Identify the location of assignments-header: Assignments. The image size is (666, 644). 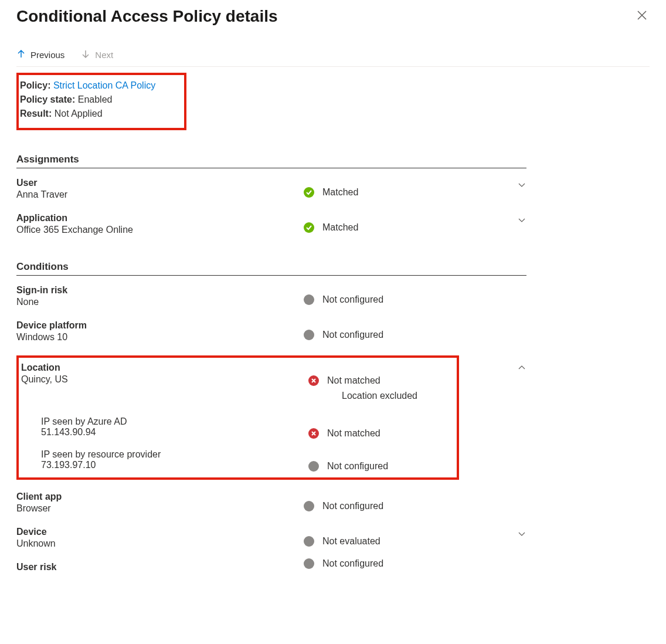
(271, 161).